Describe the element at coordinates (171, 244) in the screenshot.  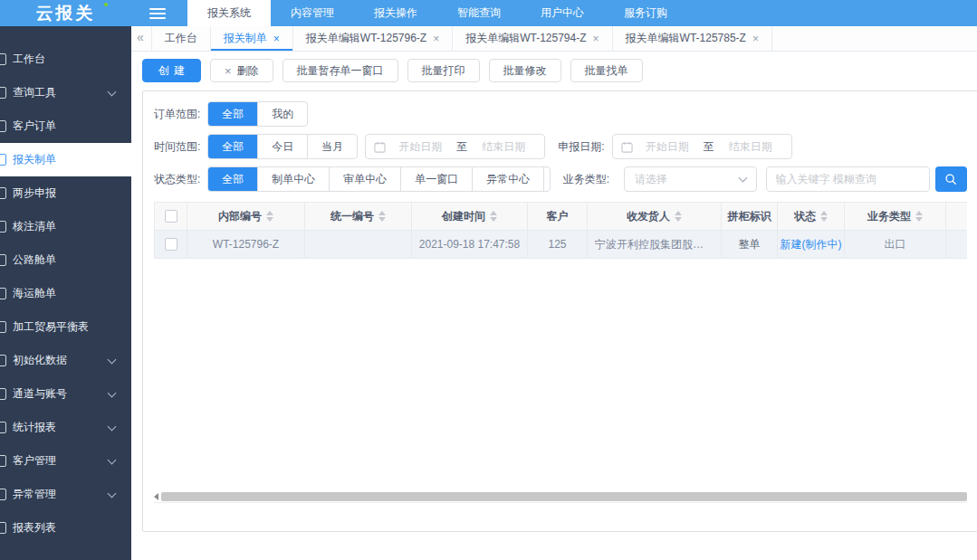
I see `row-checkbox` at that location.